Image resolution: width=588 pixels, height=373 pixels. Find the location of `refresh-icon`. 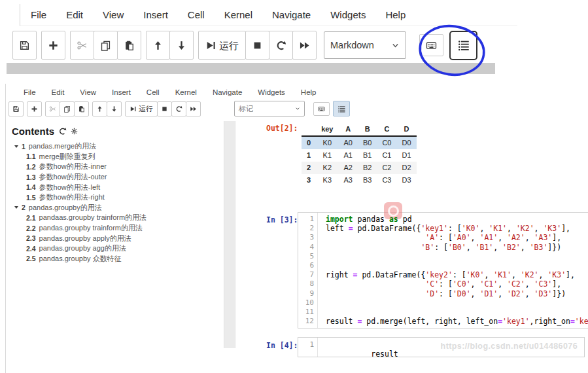

refresh-icon is located at coordinates (63, 131).